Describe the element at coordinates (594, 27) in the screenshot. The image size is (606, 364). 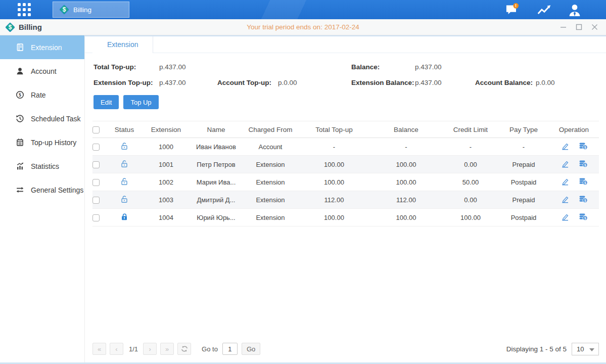
I see `close-icon` at that location.